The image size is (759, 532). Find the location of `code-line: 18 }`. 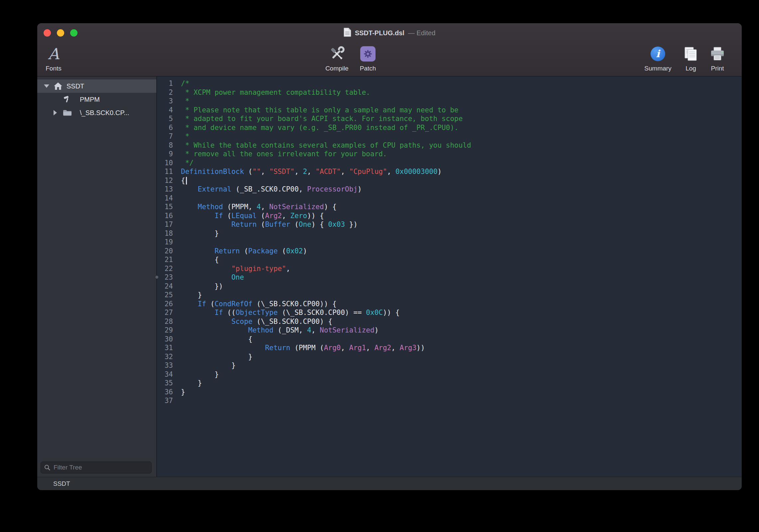

code-line: 18 } is located at coordinates (449, 233).